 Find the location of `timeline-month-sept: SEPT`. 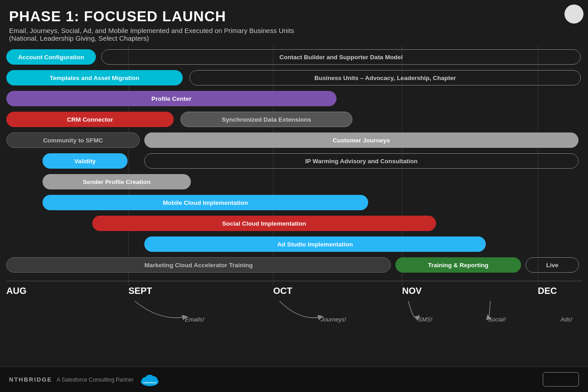

timeline-month-sept: SEPT is located at coordinates (140, 291).